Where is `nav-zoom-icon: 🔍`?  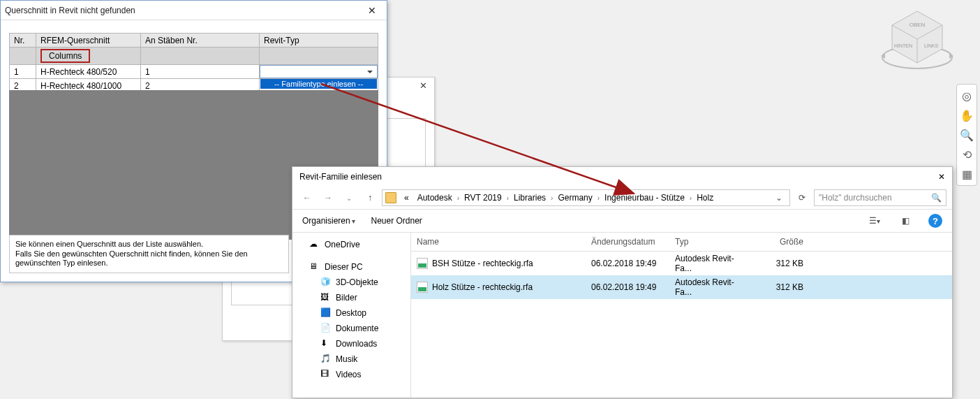 nav-zoom-icon: 🔍 is located at coordinates (967, 135).